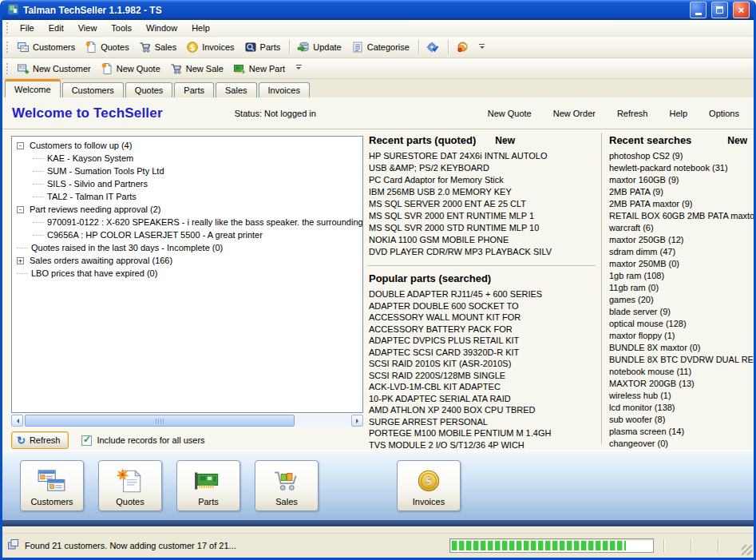  What do you see at coordinates (121, 28) in the screenshot?
I see `menu-item-tools: Tools` at bounding box center [121, 28].